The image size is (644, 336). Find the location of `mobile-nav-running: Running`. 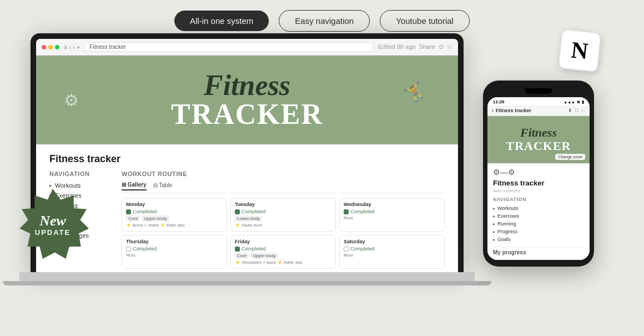

mobile-nav-running: Running is located at coordinates (539, 224).